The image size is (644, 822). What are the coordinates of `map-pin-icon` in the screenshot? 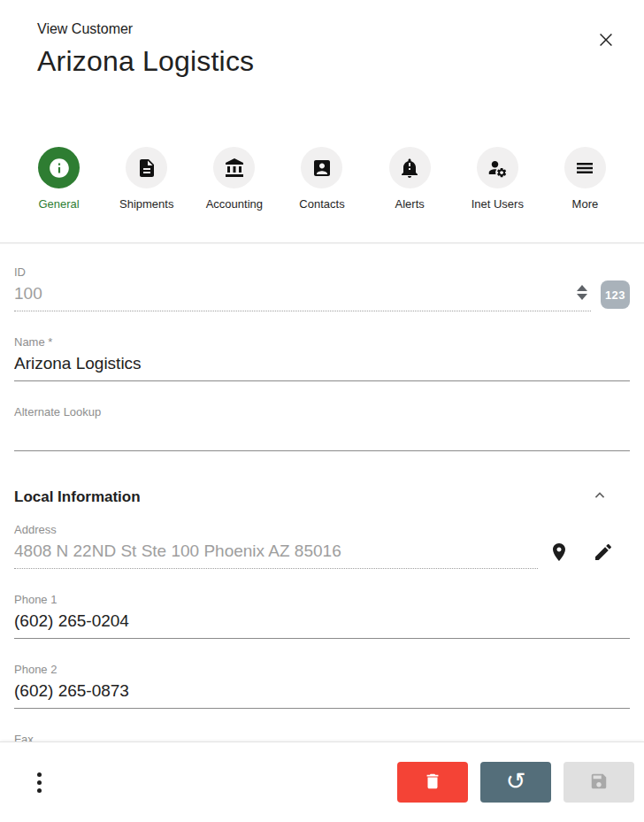 It's located at (559, 554).